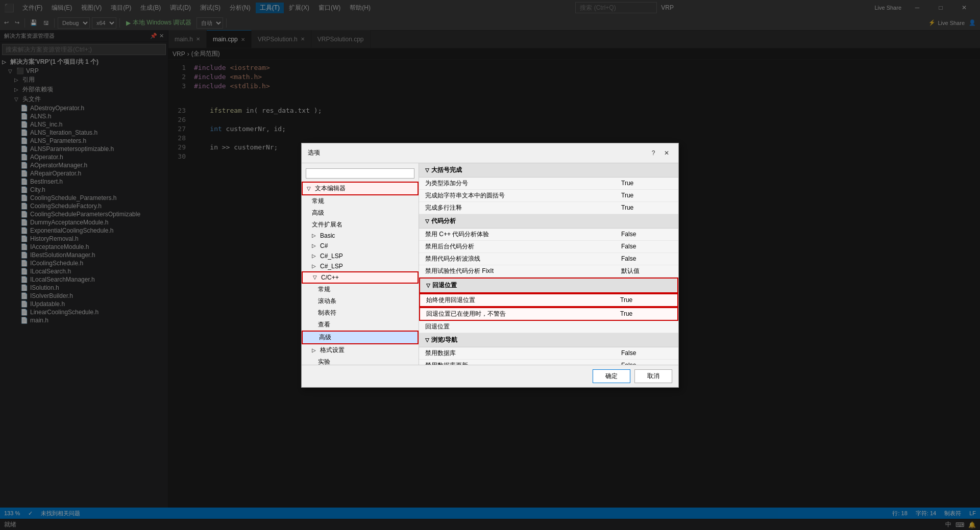  Describe the element at coordinates (653, 153) in the screenshot. I see `modal-help-button: ?` at that location.